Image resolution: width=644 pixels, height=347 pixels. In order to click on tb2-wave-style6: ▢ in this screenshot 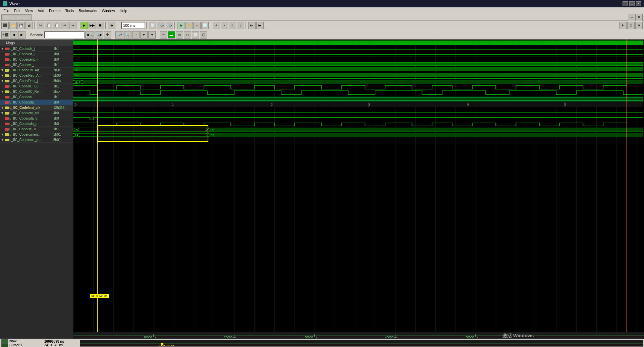, I will do `click(204, 35)`.